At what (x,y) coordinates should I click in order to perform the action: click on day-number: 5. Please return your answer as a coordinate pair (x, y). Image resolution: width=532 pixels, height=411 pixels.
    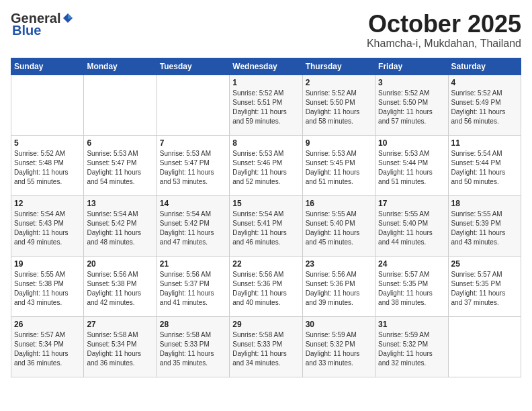
    Looking at the image, I should click on (47, 143).